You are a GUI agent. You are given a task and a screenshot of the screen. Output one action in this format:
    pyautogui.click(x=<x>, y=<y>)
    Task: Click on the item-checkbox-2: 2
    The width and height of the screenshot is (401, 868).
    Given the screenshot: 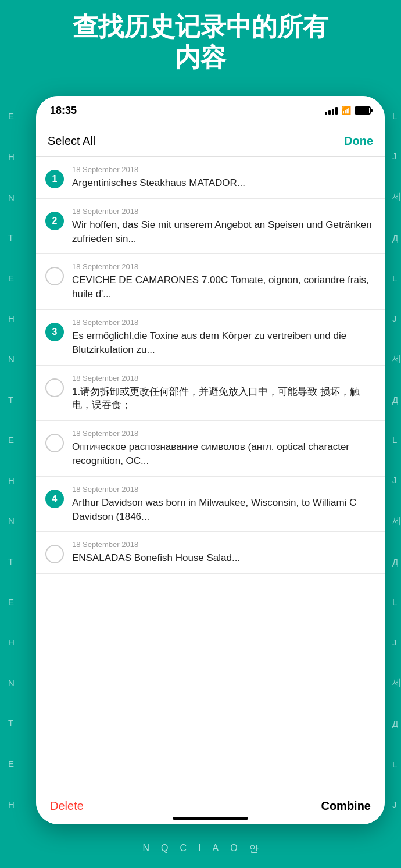 What is the action you would take?
    pyautogui.click(x=55, y=221)
    